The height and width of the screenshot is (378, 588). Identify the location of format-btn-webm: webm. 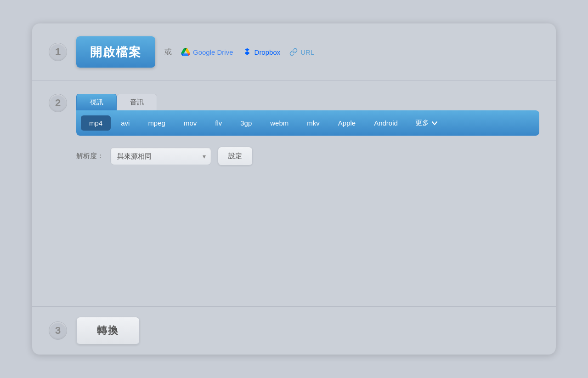
(279, 123).